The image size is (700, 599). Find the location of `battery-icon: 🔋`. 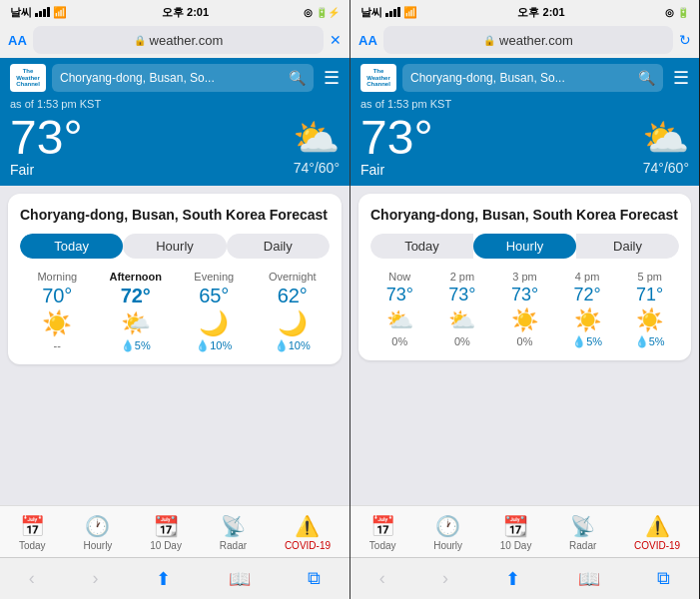

battery-icon: 🔋 is located at coordinates (683, 12).